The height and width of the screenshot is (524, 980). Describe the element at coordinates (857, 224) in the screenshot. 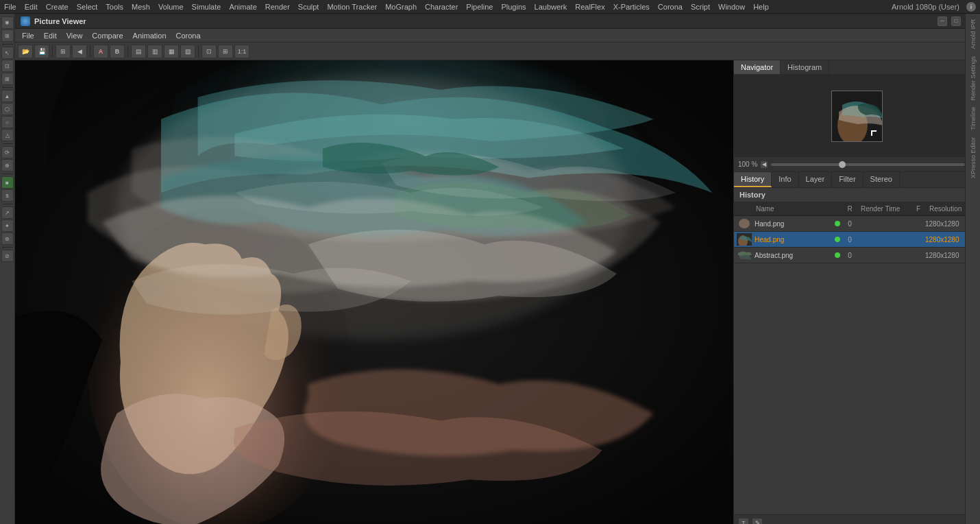

I see `history-row-hand: Hand.png 0 1280x1280` at that location.